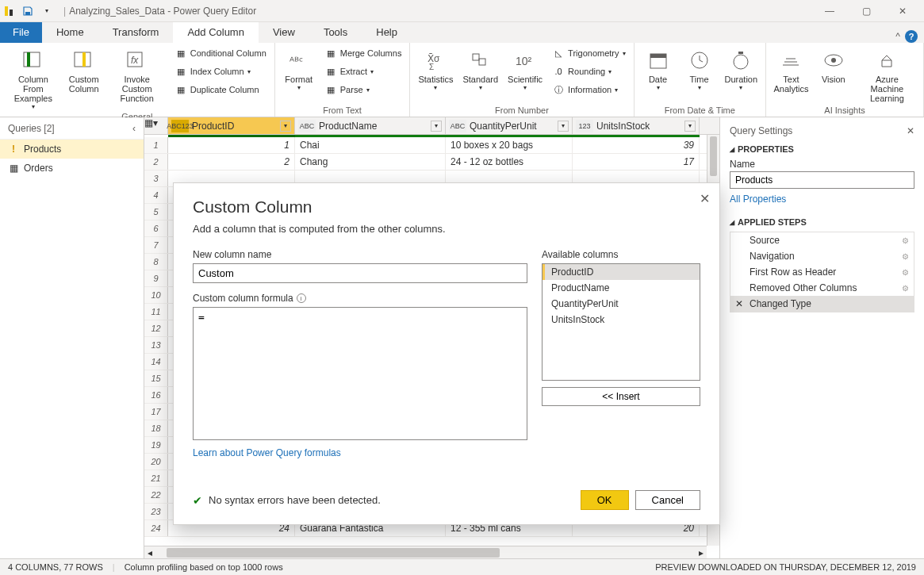  Describe the element at coordinates (266, 453) in the screenshot. I see `learn-formulas-link: Learn about Power Query formulas` at that location.